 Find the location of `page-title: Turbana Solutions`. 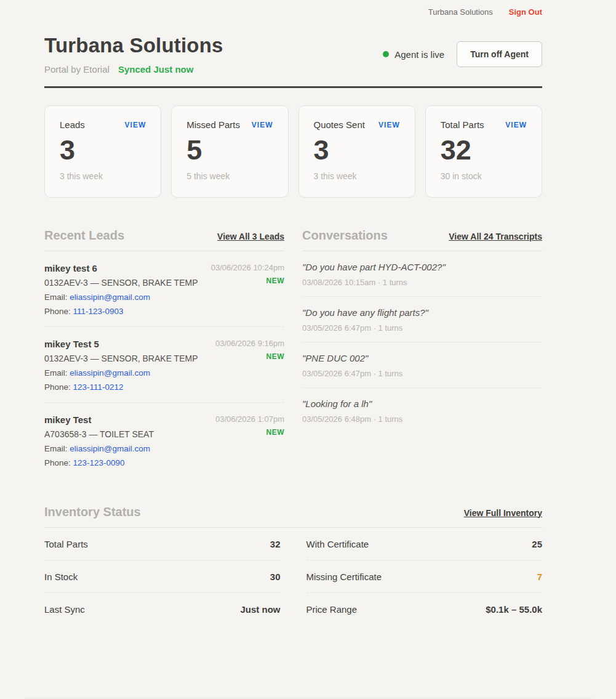

page-title: Turbana Solutions is located at coordinates (134, 46).